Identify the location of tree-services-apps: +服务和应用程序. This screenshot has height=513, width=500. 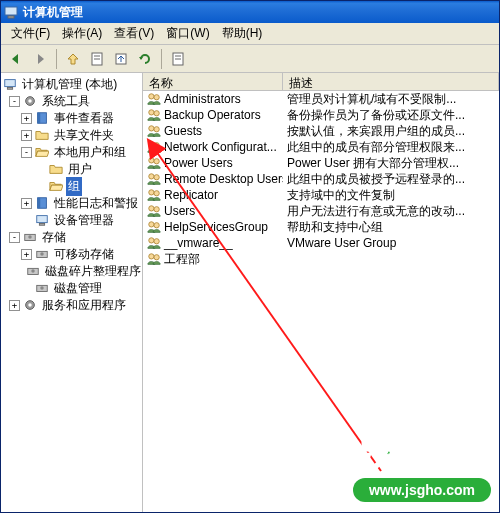
(72, 305).